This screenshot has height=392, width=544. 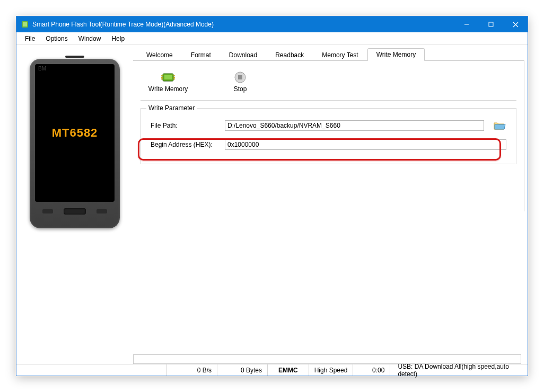 I want to click on status-rate: 0 B/s, so click(x=192, y=370).